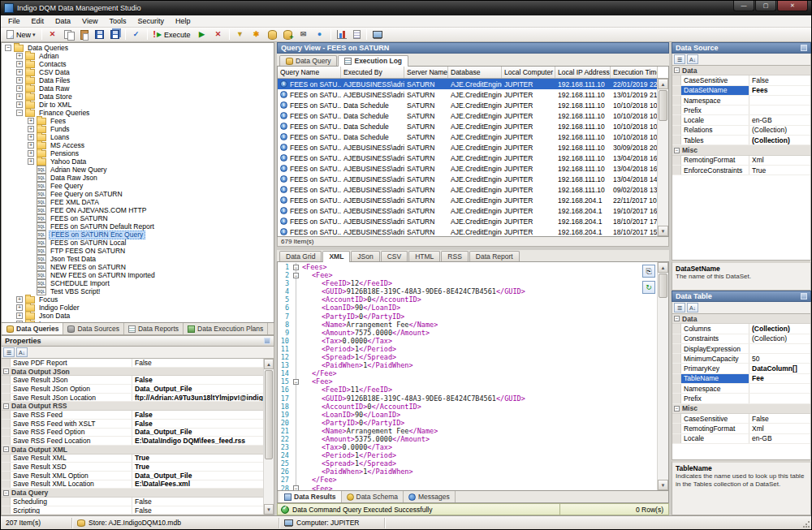  I want to click on property-row-save-result-xsd: Save Result XSDTrue, so click(138, 468).